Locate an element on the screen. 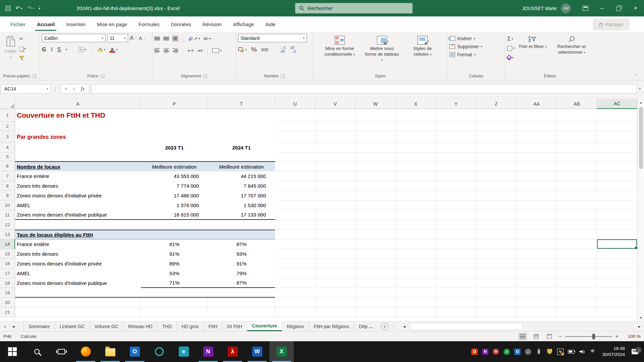 Image resolution: width=644 pixels, height=362 pixels. cell-X13 is located at coordinates (416, 235).